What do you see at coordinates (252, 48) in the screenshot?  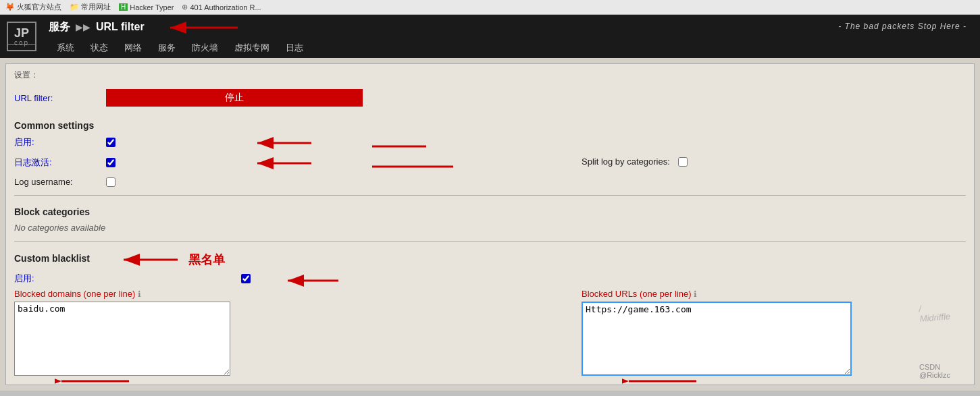 I see `nav-vpn: 虚拟专网` at bounding box center [252, 48].